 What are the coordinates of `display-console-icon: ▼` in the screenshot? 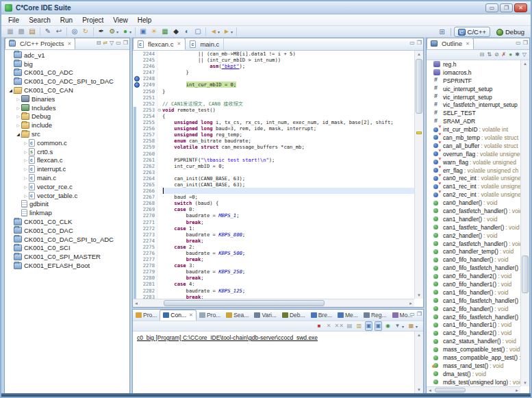 It's located at (397, 326).